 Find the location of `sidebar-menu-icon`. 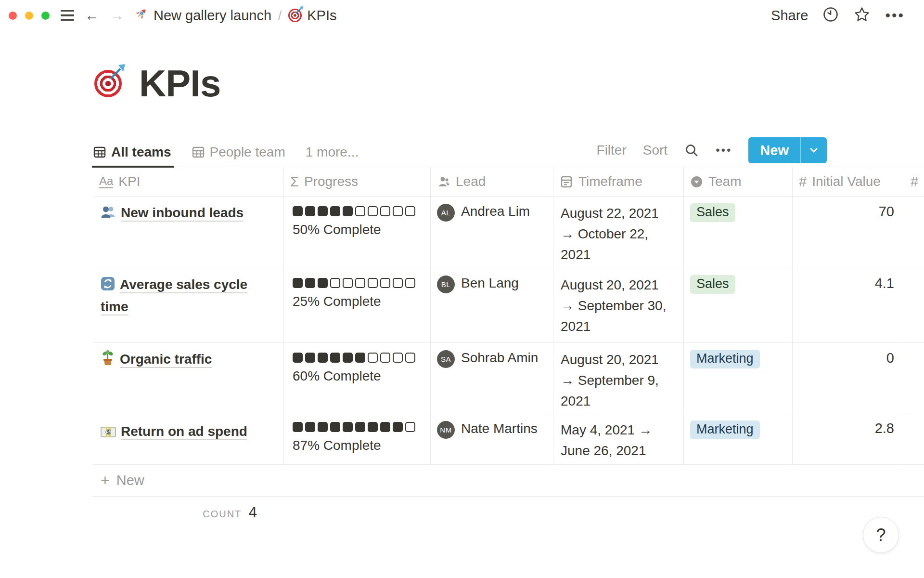

sidebar-menu-icon is located at coordinates (67, 15).